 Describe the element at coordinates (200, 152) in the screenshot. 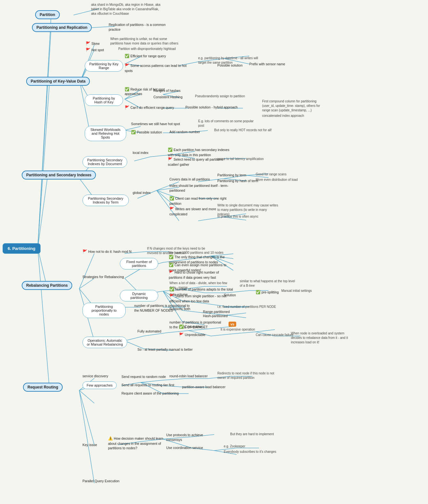

I see `each-partition-node: ✅ Each partition has secondary indexes w…` at that location.